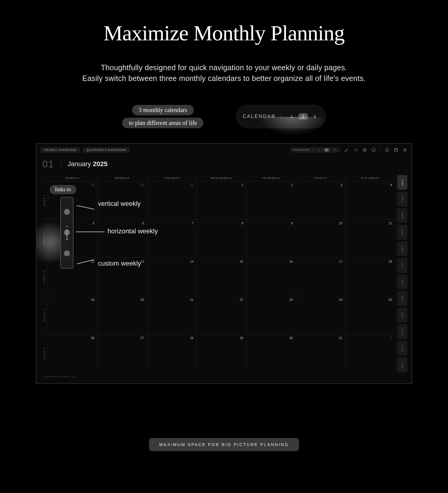  What do you see at coordinates (318, 150) in the screenshot?
I see `mini-cal-1: 1` at bounding box center [318, 150].